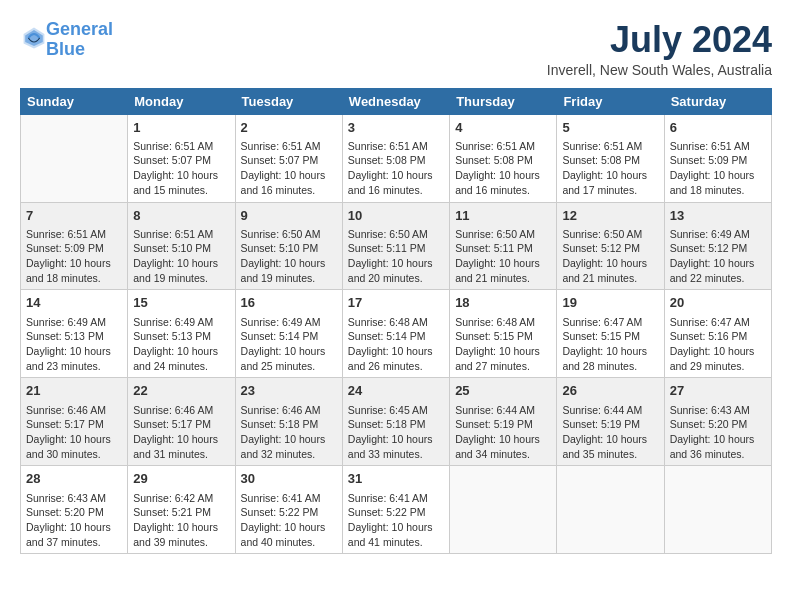  I want to click on calendar-cell: 30Sunrise: 6:41 AM Sunset: 5:22 PM Dayli…, so click(288, 510).